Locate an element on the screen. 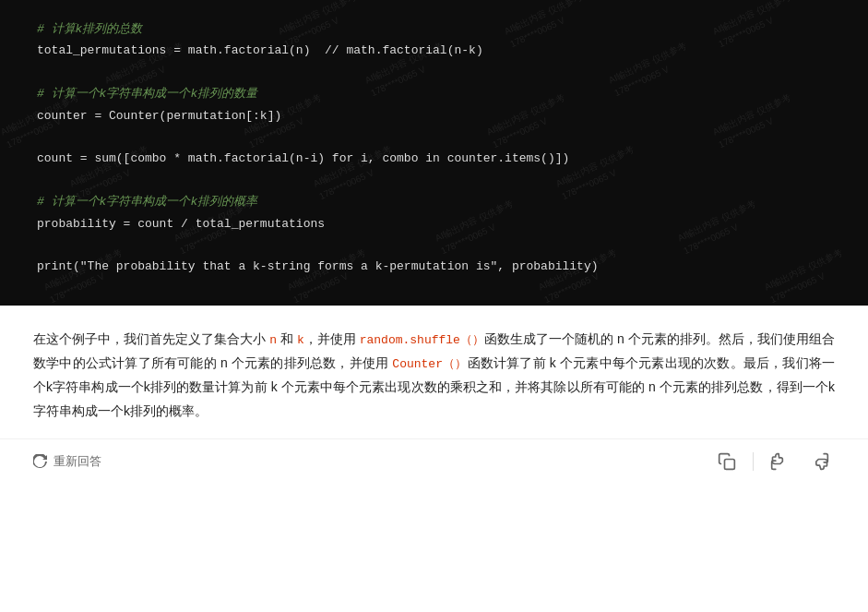 This screenshot has height=612, width=868. code-line-2: total_permutations = math.factorial(n) /… is located at coordinates (434, 50).